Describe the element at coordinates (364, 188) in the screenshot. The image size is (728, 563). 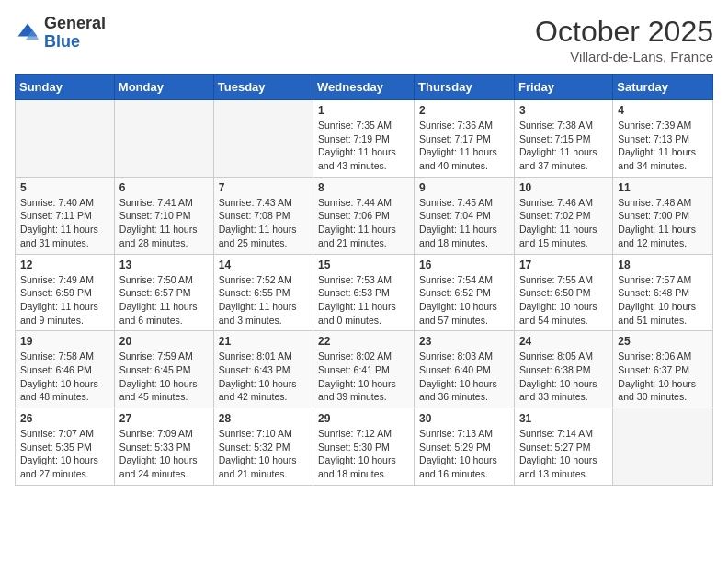
I see `day-number: 8` at that location.